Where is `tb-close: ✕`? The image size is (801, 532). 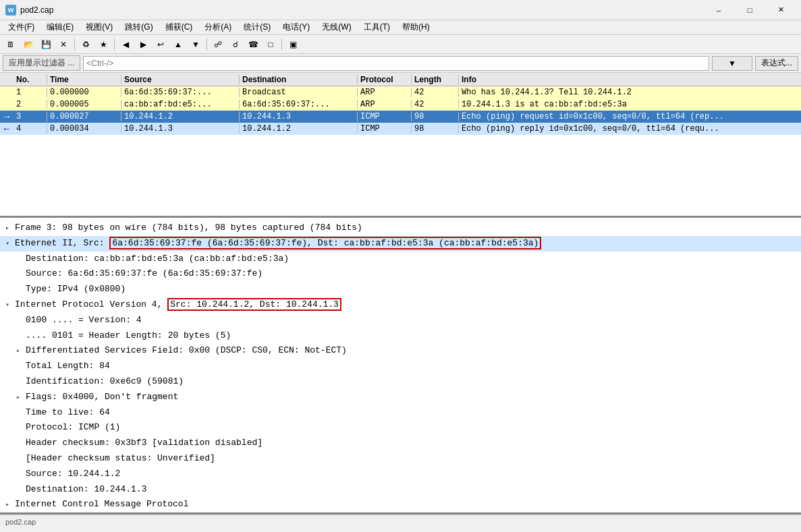 tb-close: ✕ is located at coordinates (63, 45).